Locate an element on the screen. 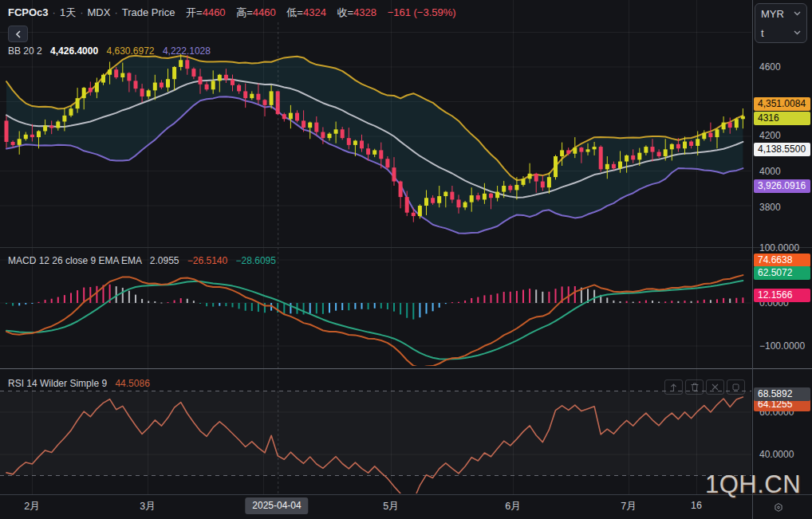 The height and width of the screenshot is (519, 812). right-axis: 4600420040003800100.00000.0000−100.00006… is located at coordinates (782, 247).